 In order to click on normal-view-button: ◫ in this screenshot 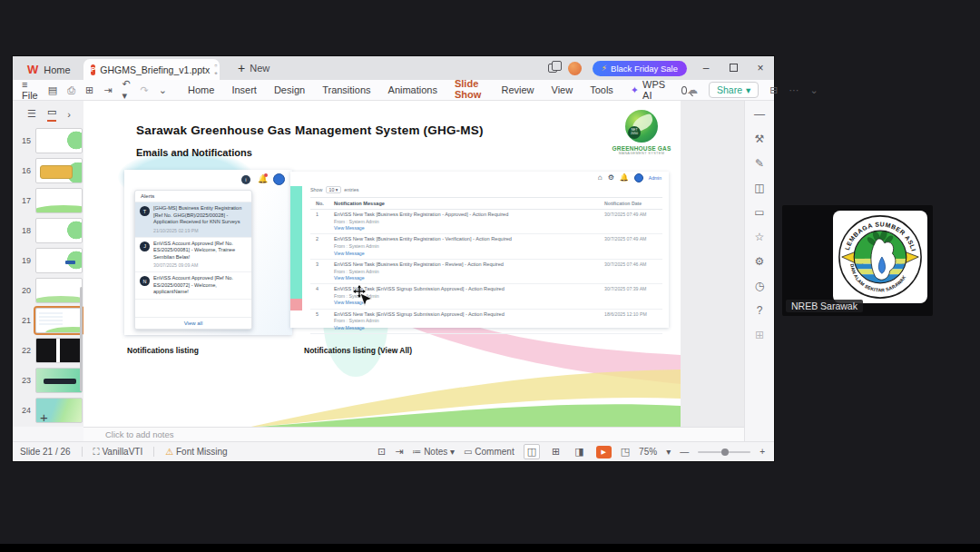, I will do `click(532, 452)`.